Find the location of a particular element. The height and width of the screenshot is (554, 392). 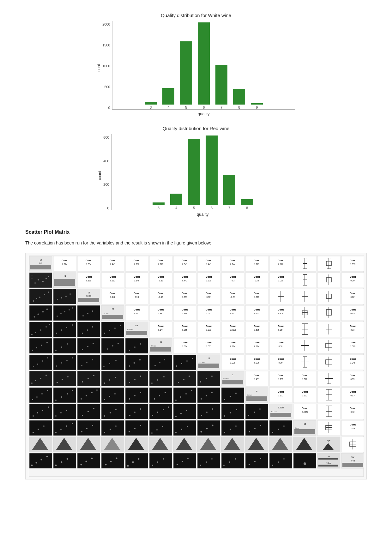

svg-text: 0.25 is located at coordinates (256, 280).